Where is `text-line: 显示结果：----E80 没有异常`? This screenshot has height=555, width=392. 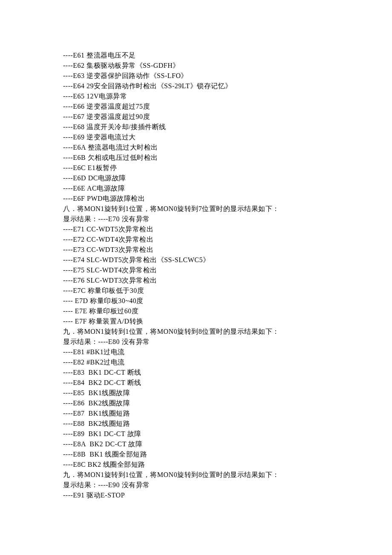
text-line: 显示结果：----E80 没有异常 is located at coordinates (228, 342).